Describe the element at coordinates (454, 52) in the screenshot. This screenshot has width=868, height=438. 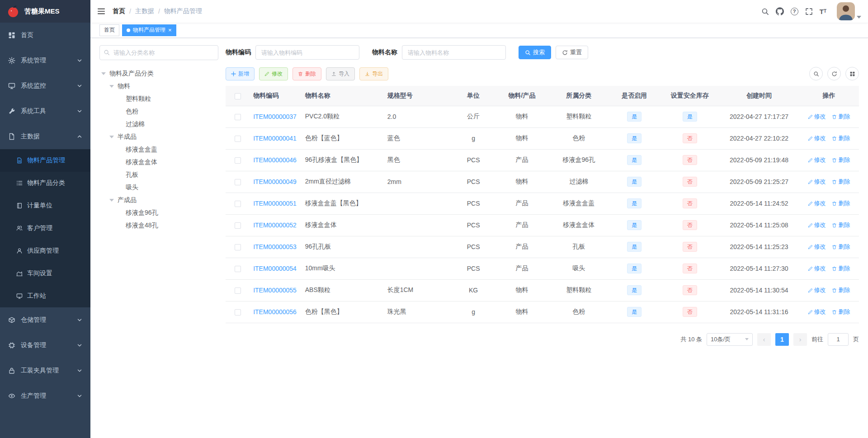
I see `material-name-input` at that location.